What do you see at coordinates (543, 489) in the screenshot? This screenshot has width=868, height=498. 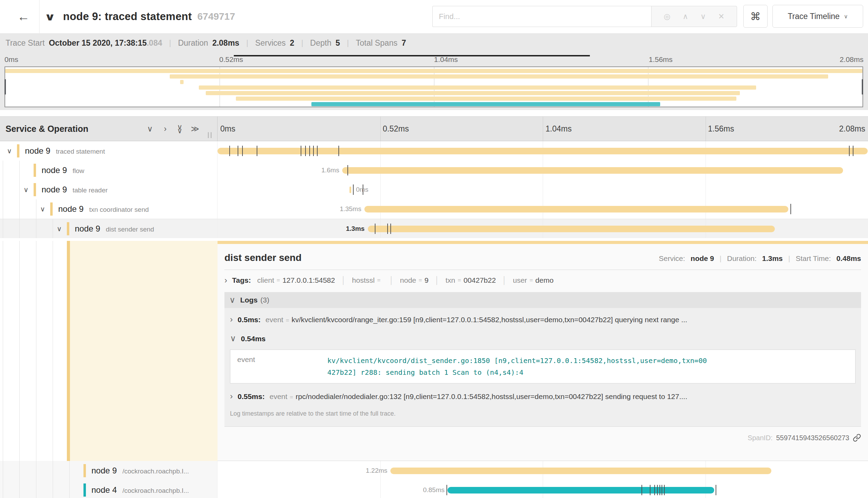 I see `span-timeline-cell: 0.85ms` at bounding box center [543, 489].